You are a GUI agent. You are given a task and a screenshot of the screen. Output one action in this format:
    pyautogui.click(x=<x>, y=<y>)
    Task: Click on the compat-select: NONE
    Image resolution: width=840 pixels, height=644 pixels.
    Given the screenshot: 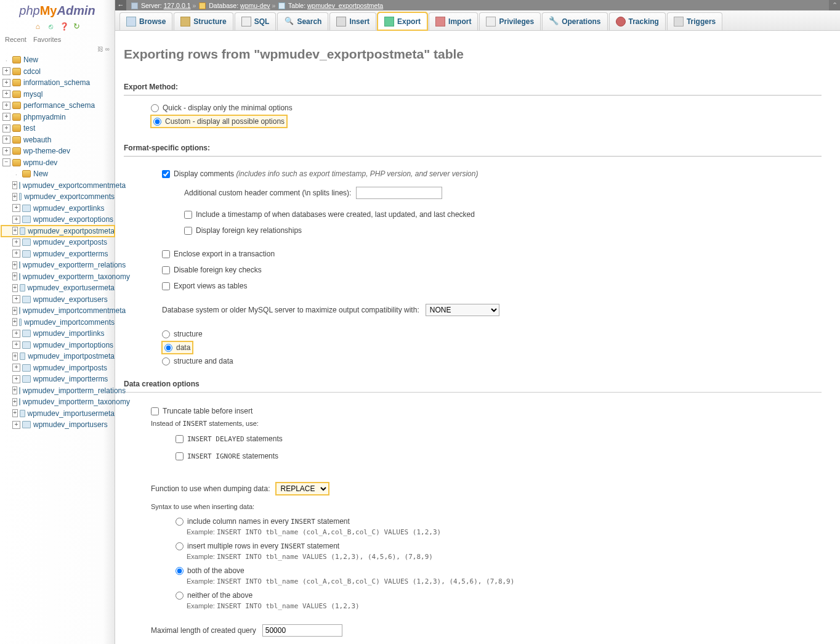 What is the action you would take?
    pyautogui.click(x=462, y=310)
    